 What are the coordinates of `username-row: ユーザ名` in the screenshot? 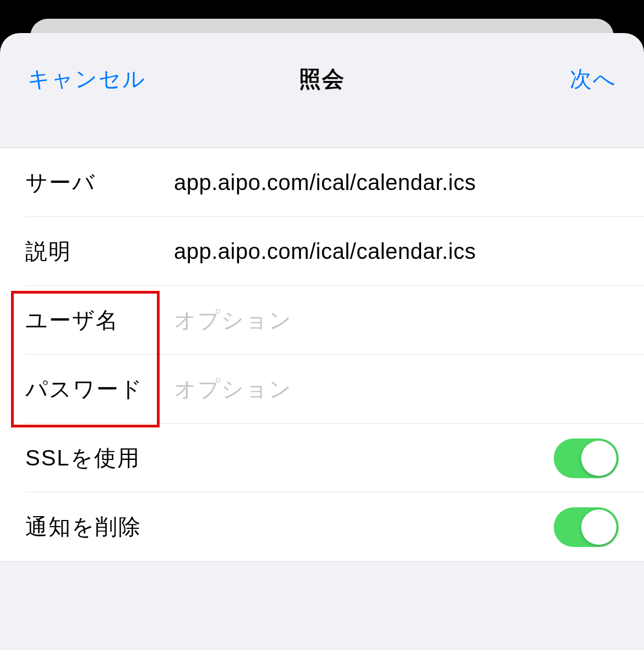 It's located at (322, 321).